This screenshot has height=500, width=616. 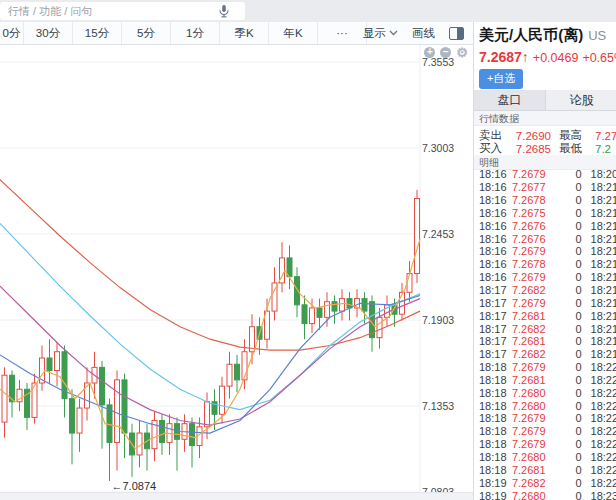 What do you see at coordinates (545, 238) in the screenshot?
I see `tick-row: 18:167.2676018:21` at bounding box center [545, 238].